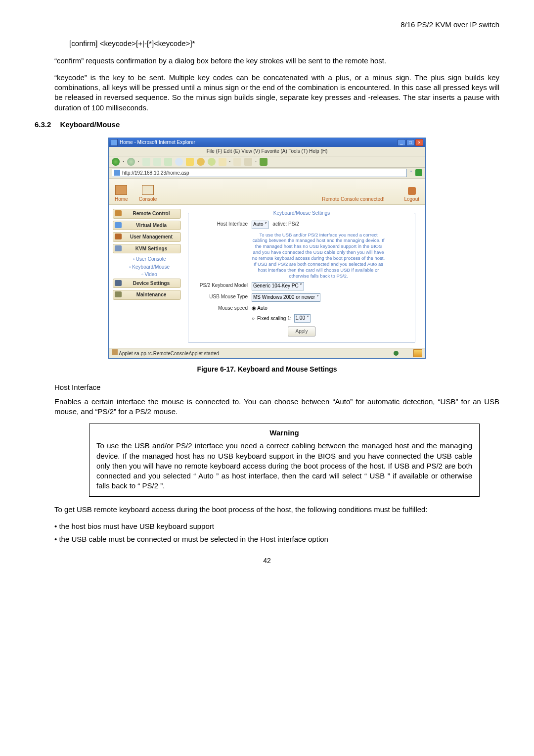  What do you see at coordinates (146, 276) in the screenshot?
I see `sidebar: Remote Control Virtual Media User Manage…` at bounding box center [146, 276].